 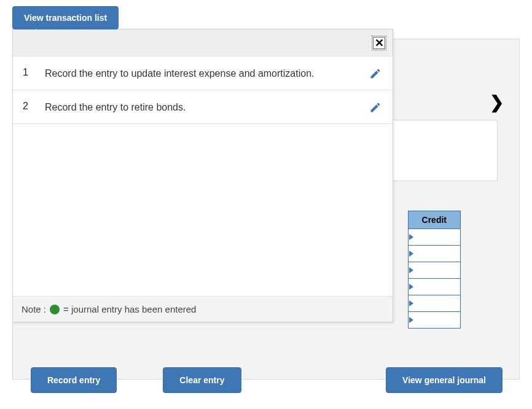 What do you see at coordinates (201, 380) in the screenshot?
I see `clear-entry-button: Clear entry` at bounding box center [201, 380].